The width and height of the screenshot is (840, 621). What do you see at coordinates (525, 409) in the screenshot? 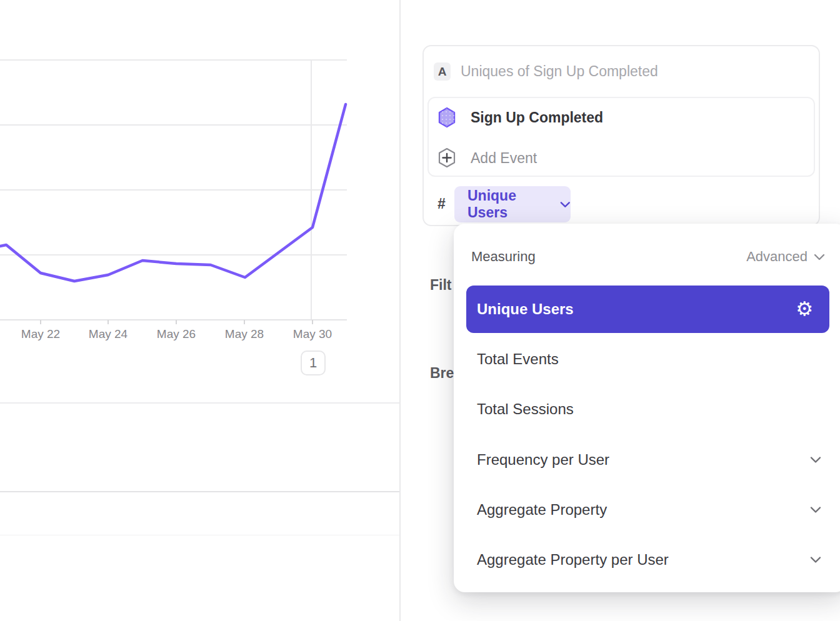
I see `option-label: Total Sessions` at bounding box center [525, 409].